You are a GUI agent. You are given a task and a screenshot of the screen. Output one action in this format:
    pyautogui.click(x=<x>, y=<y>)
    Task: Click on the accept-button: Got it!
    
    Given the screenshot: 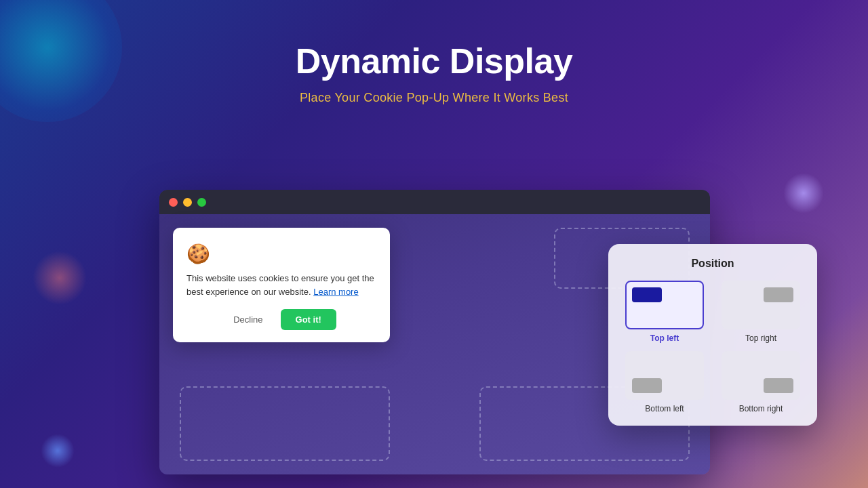 What is the action you would take?
    pyautogui.click(x=309, y=320)
    